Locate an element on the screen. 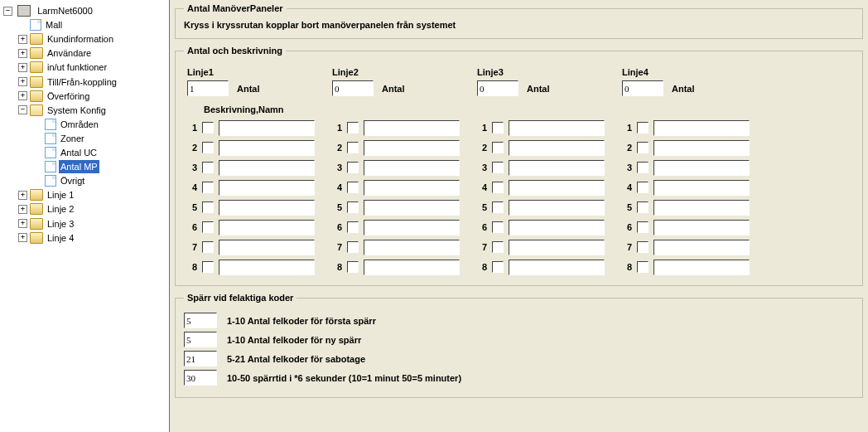 Image resolution: width=868 pixels, height=432 pixels. tree-root: − LarmNet6000 Mall+Kundinformation+Använ… is located at coordinates (86, 124).